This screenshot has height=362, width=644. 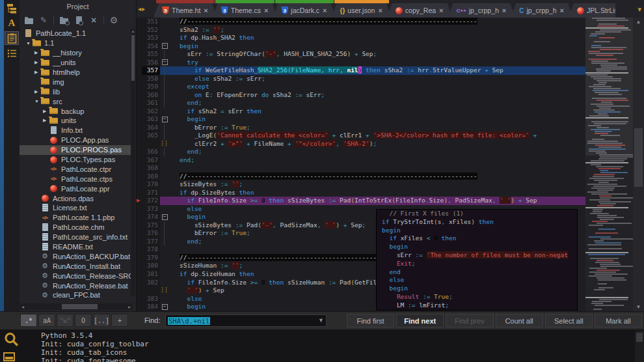 I want to click on sidebar-symbols-icon: A, so click(x=12, y=23).